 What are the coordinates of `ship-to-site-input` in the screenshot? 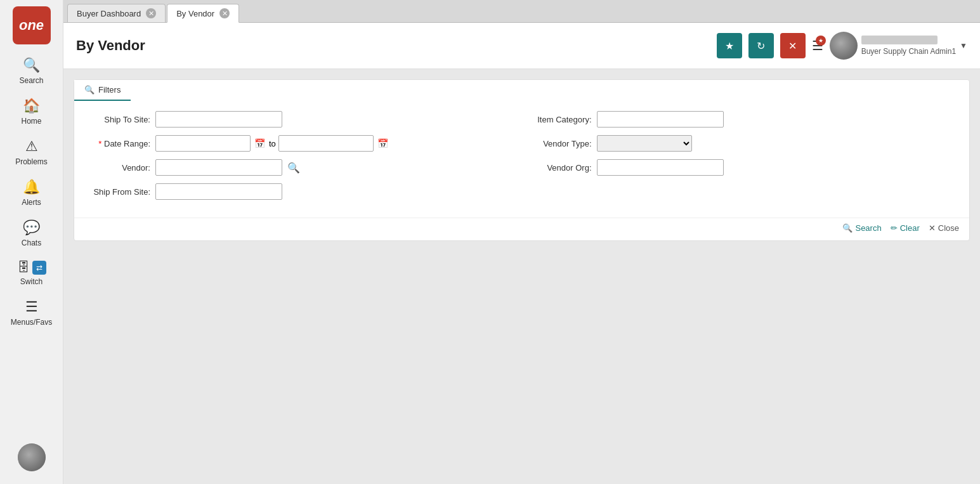 It's located at (219, 119).